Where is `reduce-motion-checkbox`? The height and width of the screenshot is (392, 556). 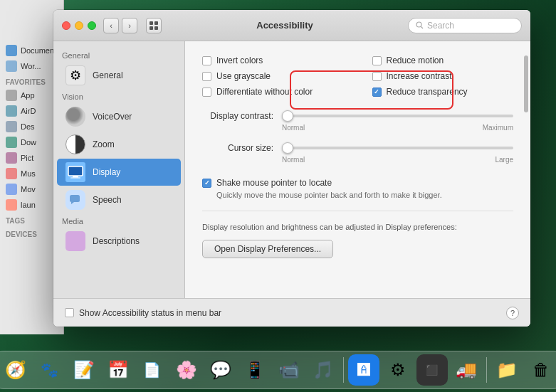
reduce-motion-checkbox is located at coordinates (377, 61).